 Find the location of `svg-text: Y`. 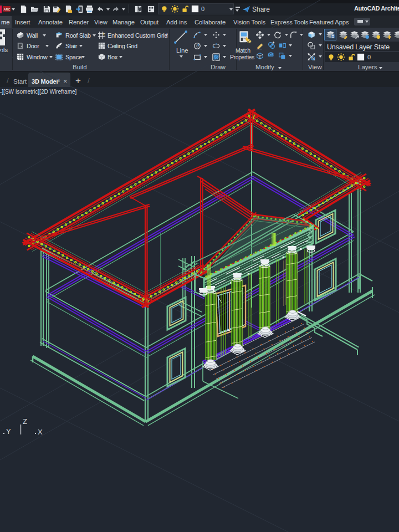

svg-text: Y is located at coordinates (9, 431).